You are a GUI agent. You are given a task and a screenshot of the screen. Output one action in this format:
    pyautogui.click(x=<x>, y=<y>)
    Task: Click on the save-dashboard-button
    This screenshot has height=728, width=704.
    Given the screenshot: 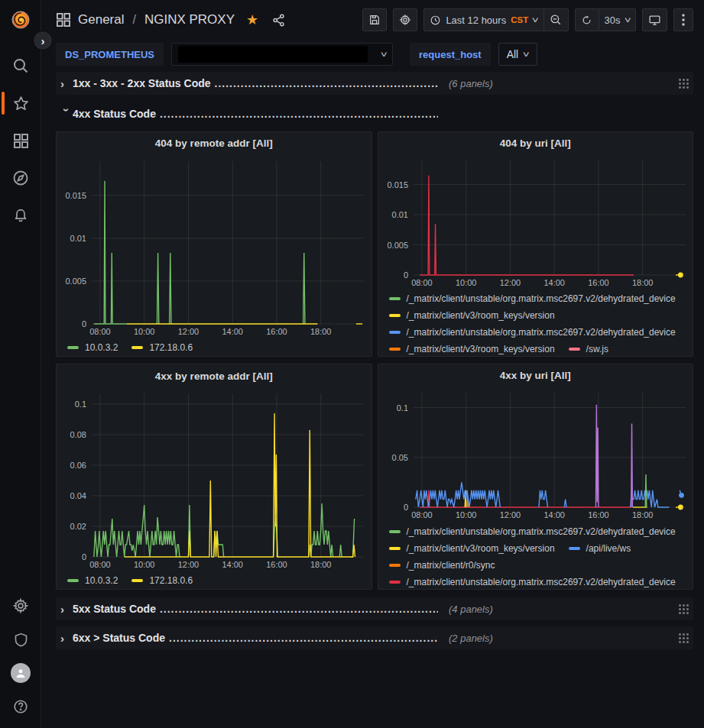 What is the action you would take?
    pyautogui.click(x=375, y=20)
    